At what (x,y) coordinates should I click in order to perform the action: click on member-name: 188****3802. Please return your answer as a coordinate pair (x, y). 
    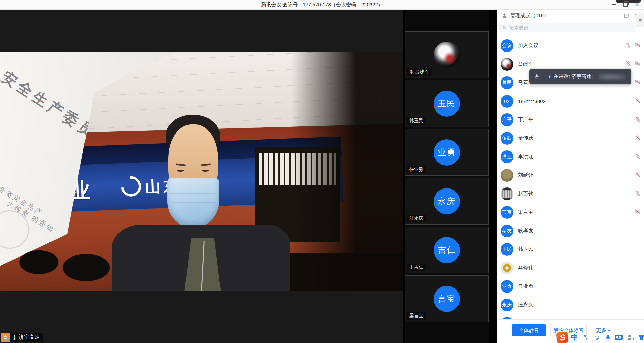
    Looking at the image, I should click on (532, 101).